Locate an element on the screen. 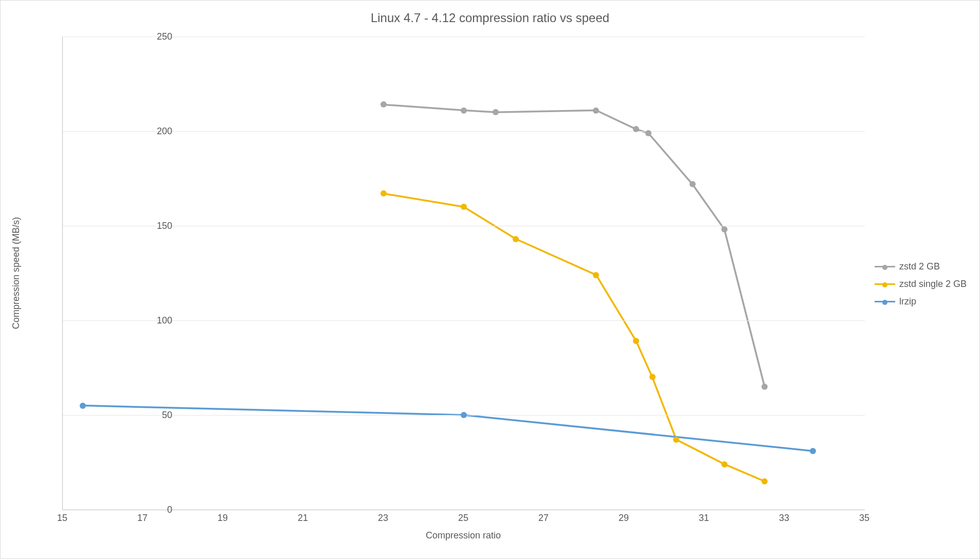 Image resolution: width=980 pixels, height=559 pixels. x-tick-label: 15 is located at coordinates (62, 518).